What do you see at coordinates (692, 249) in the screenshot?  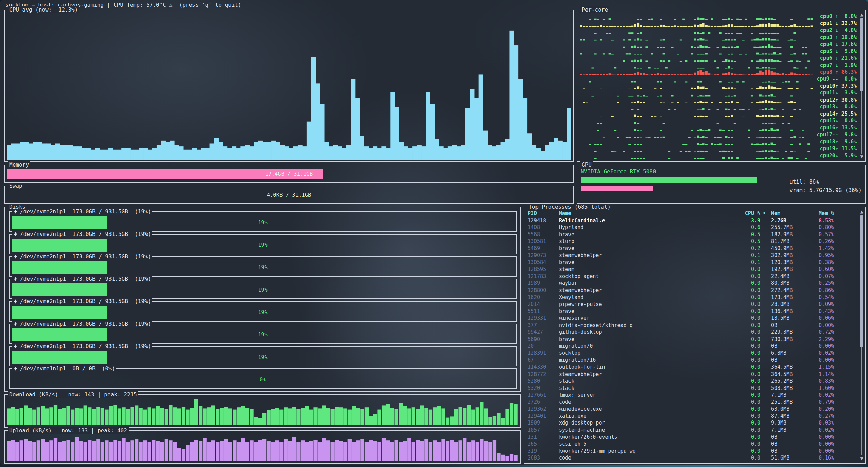 I see `process-row: 5469brave0.2450.9MB1.42%` at bounding box center [692, 249].